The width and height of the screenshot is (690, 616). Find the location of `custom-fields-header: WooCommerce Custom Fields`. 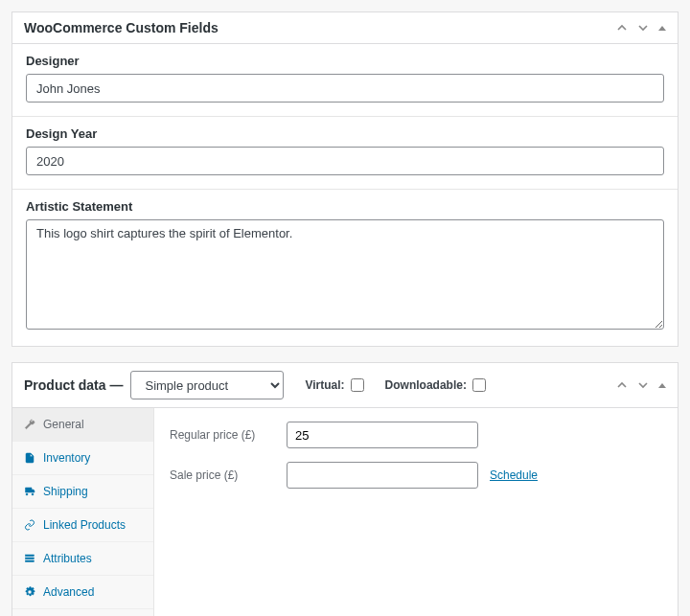

custom-fields-header: WooCommerce Custom Fields is located at coordinates (345, 29).